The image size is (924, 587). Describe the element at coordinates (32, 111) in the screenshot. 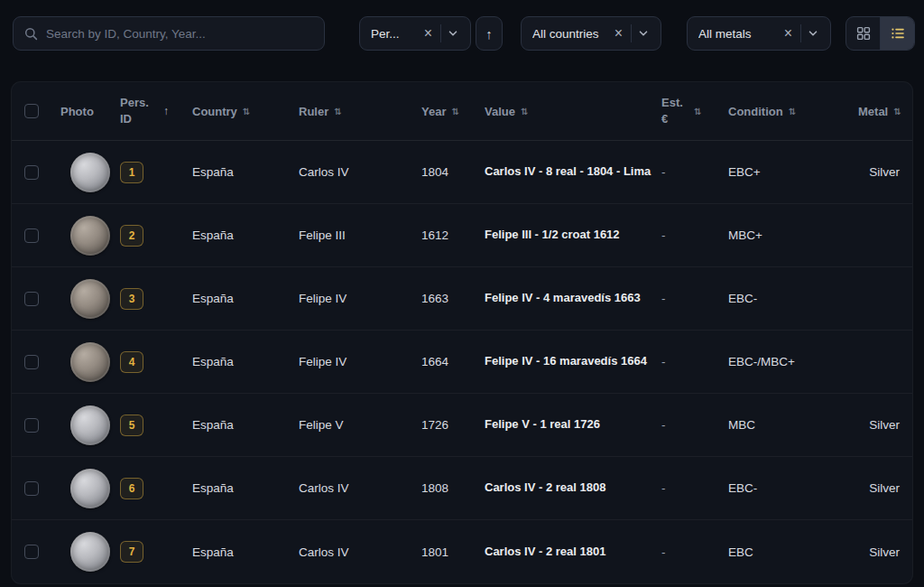

I see `select-all-checkbox` at that location.